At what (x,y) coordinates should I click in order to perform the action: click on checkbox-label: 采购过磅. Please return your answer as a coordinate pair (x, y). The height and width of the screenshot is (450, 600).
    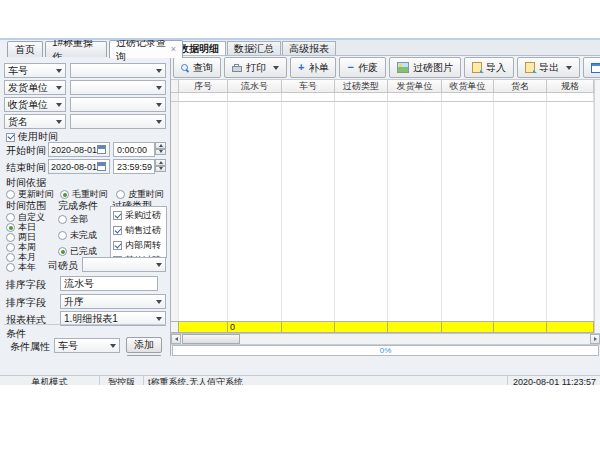
    Looking at the image, I should click on (143, 216).